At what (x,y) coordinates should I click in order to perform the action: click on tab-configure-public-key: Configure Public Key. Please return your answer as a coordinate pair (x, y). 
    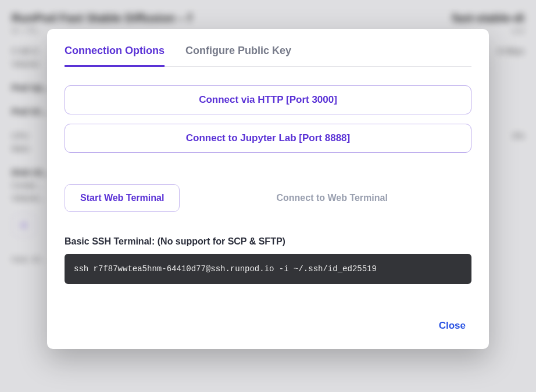
    Looking at the image, I should click on (238, 56).